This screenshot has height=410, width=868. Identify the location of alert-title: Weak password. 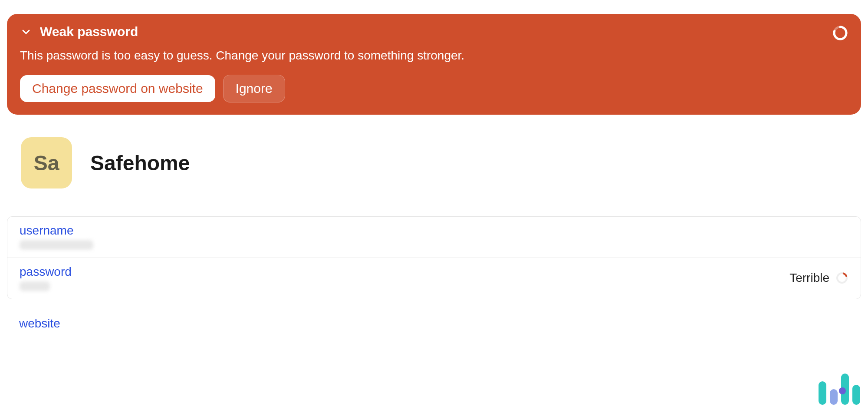
(89, 32).